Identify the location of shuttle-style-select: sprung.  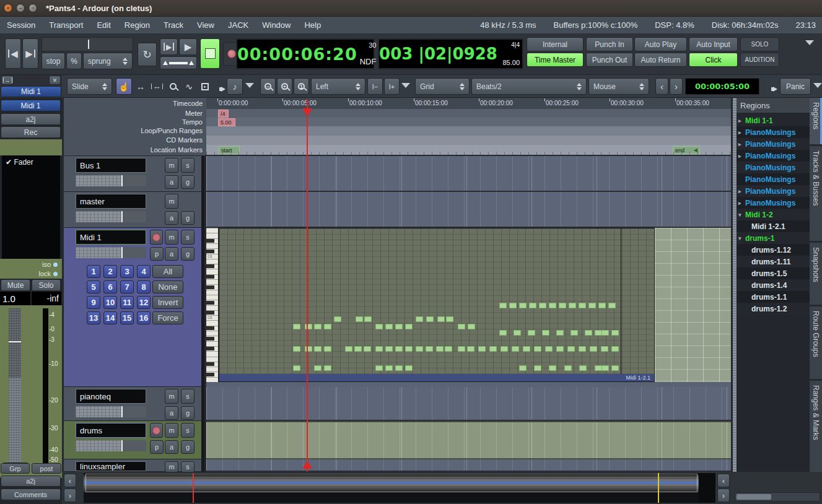
(108, 61).